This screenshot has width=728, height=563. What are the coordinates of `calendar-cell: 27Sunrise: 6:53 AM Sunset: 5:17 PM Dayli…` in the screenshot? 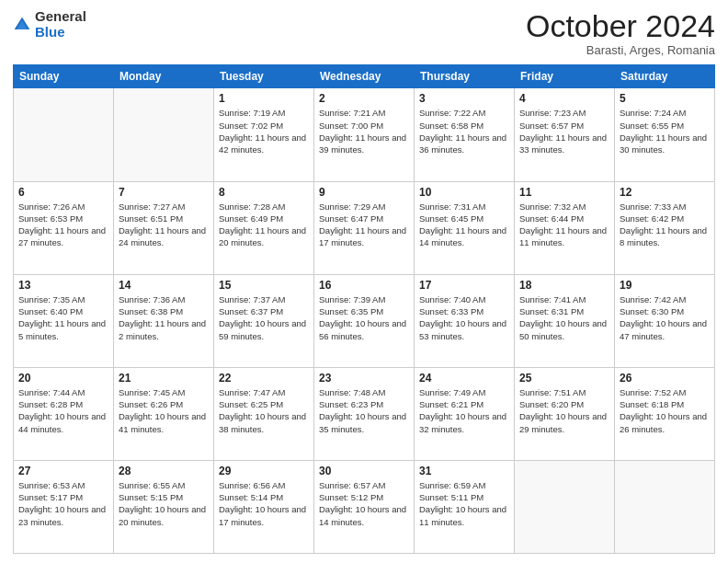 It's located at (64, 506).